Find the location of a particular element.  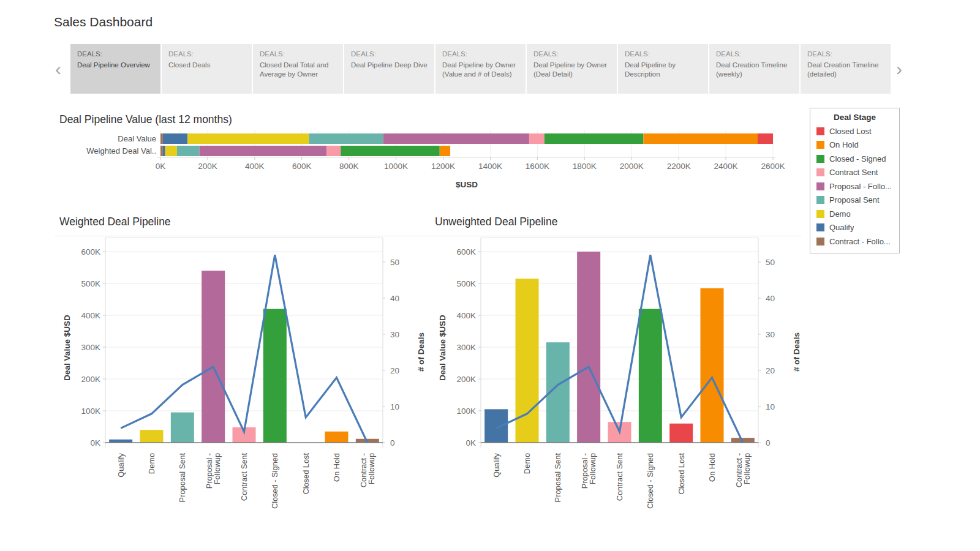

legend-item-on-hold: On Hold is located at coordinates (855, 146).